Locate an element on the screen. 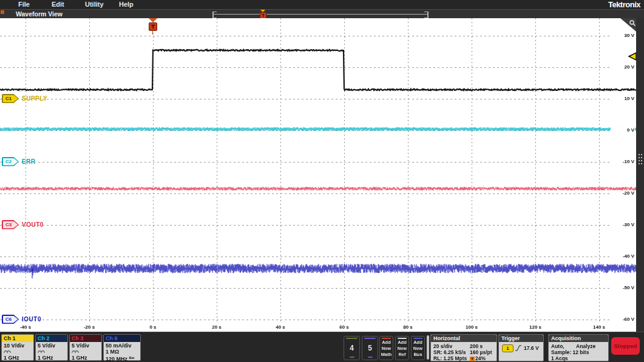  add-new-bus-label: AddNewBus is located at coordinates (418, 349).